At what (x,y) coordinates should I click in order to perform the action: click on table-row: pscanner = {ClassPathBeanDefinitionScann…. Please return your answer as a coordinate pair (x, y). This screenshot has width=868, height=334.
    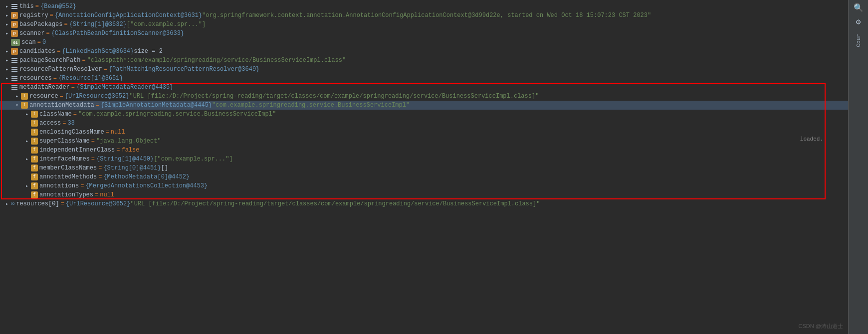
    Looking at the image, I should click on (424, 33).